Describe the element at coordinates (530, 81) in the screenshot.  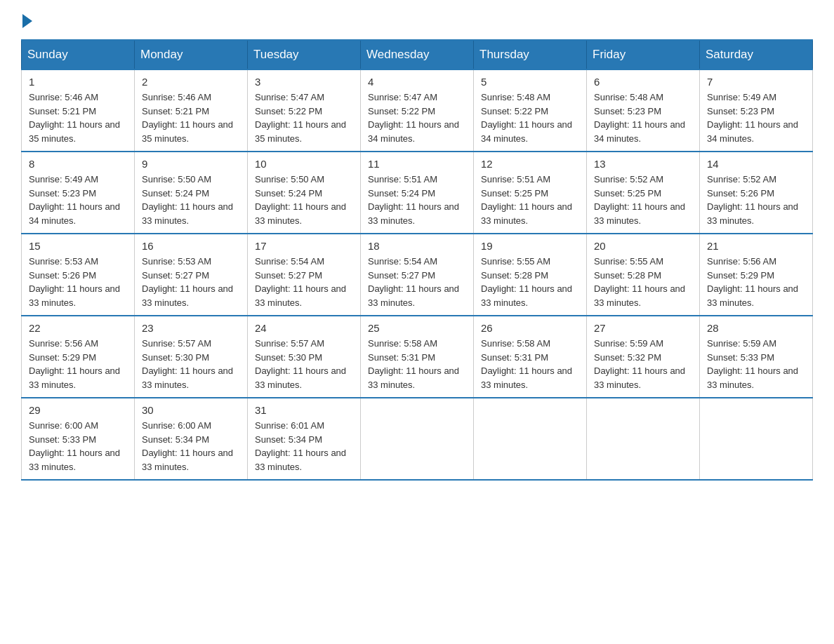
I see `day-number: 5` at that location.